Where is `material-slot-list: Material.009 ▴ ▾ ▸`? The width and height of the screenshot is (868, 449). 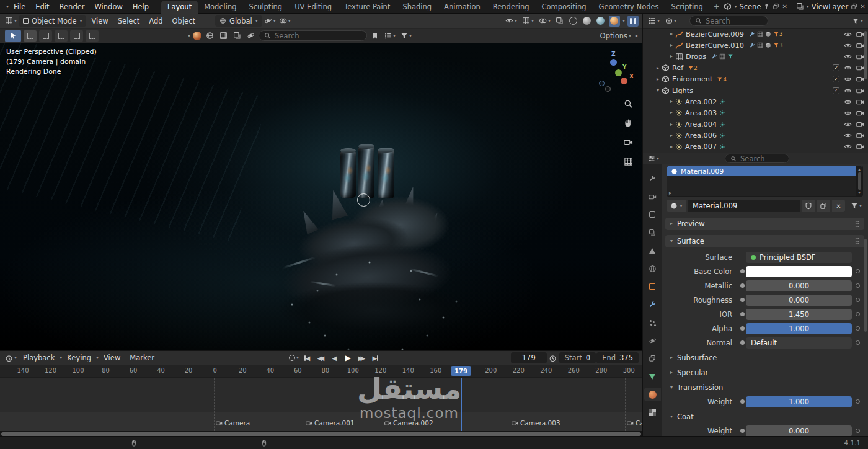
material-slot-list: Material.009 ▴ ▾ ▸ is located at coordinates (765, 181).